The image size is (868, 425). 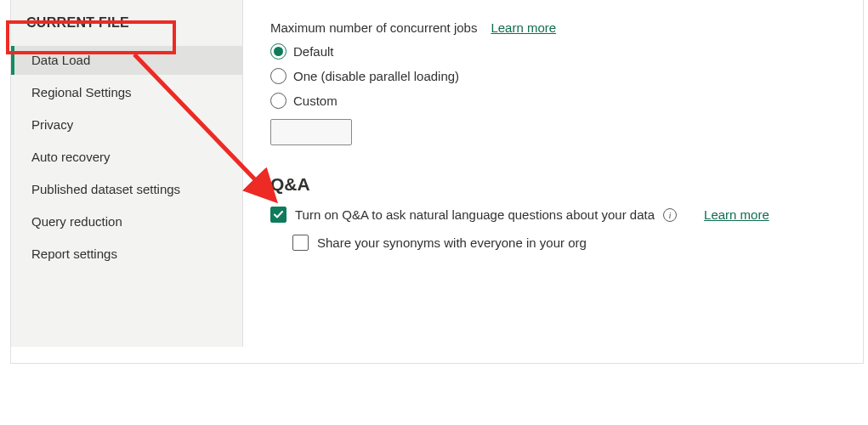 What do you see at coordinates (77, 221) in the screenshot?
I see `sidebar-item-label: Query reduction` at bounding box center [77, 221].